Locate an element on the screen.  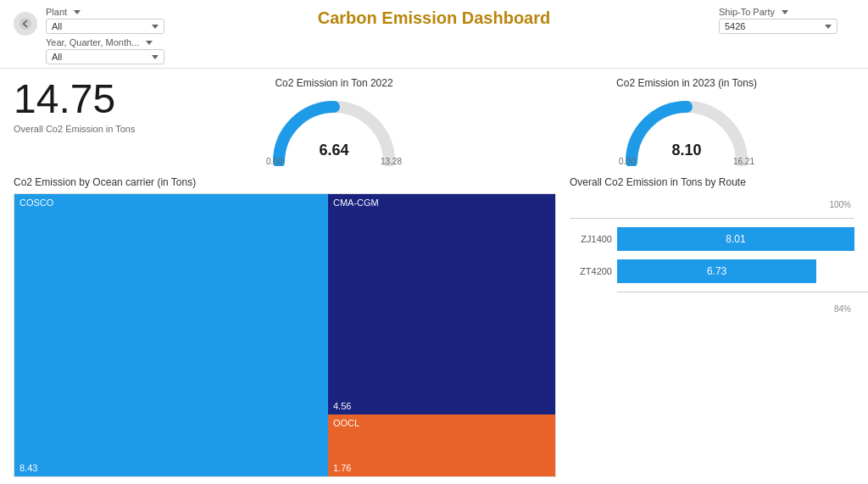
treemap-cmacgm-value: 4.56 is located at coordinates (342, 406).